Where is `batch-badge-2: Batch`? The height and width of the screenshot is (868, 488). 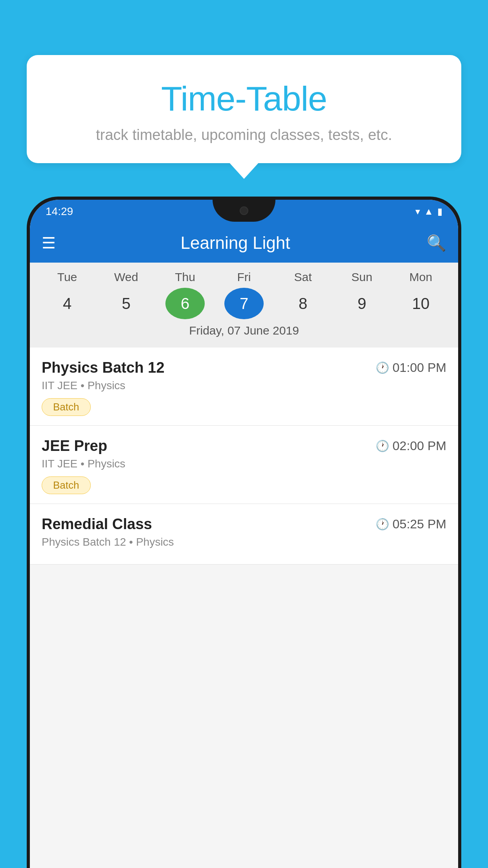
batch-badge-2: Batch is located at coordinates (66, 485).